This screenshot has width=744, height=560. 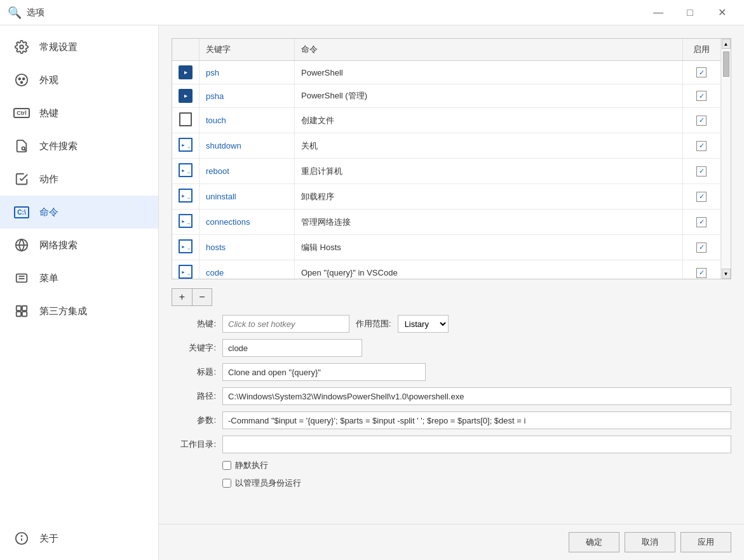 What do you see at coordinates (451, 465) in the screenshot?
I see `silent-row: 静默执行` at bounding box center [451, 465].